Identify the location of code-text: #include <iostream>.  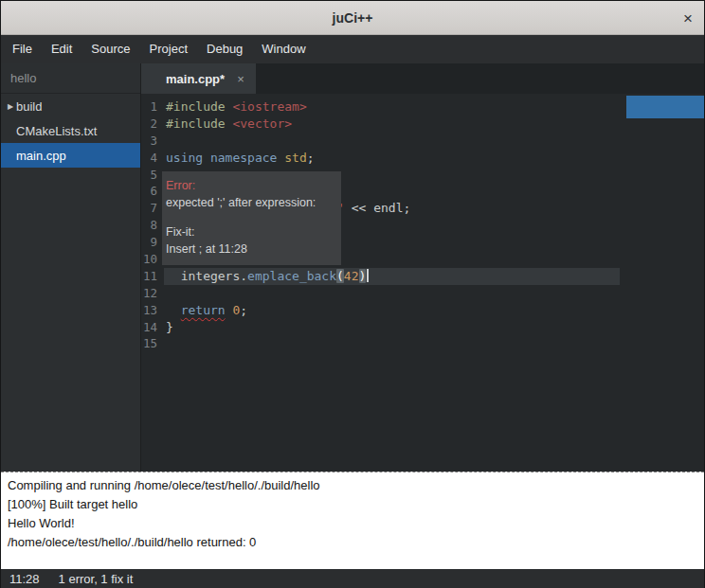
(235, 107).